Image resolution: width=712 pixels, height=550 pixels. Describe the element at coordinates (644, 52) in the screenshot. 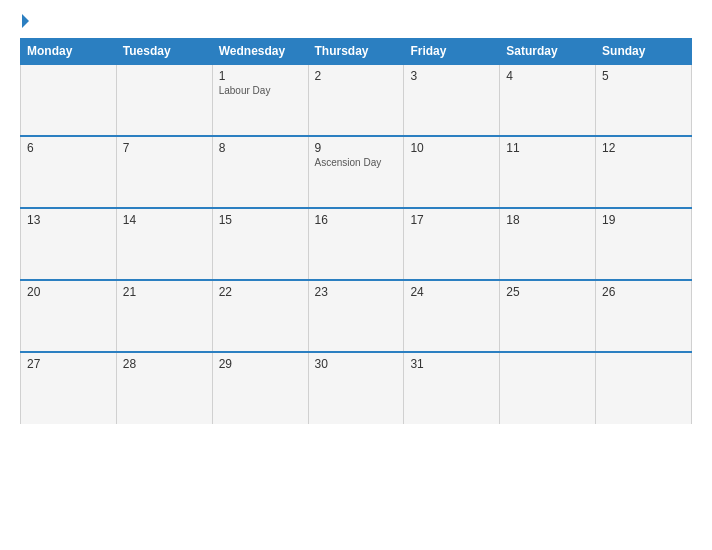

I see `col-sunday: Sunday` at that location.